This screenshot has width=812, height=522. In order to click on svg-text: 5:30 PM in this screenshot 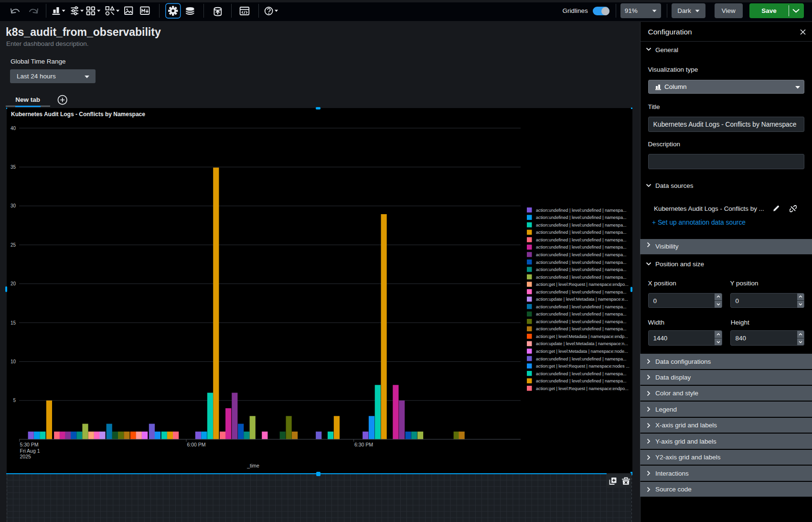, I will do `click(30, 445)`.